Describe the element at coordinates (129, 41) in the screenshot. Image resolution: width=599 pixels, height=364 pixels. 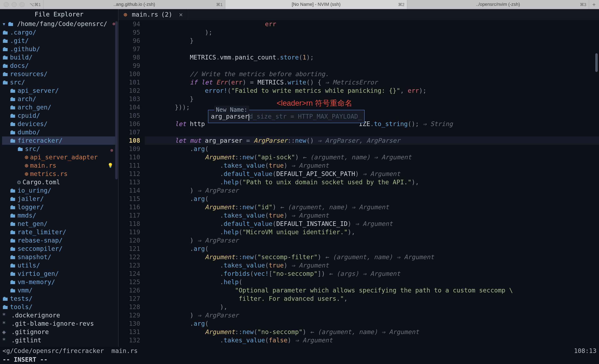
I see `line-number: 96` at that location.